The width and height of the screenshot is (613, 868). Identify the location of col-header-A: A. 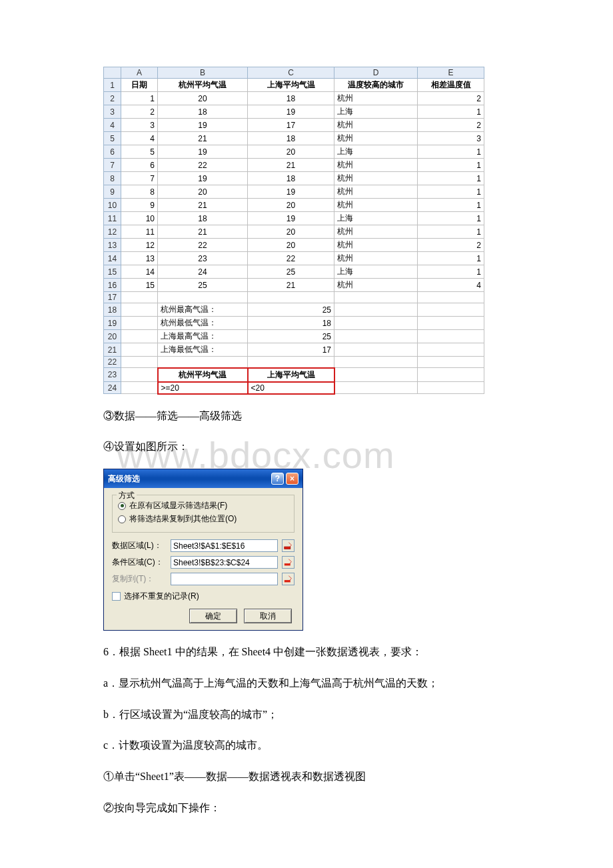
(140, 73).